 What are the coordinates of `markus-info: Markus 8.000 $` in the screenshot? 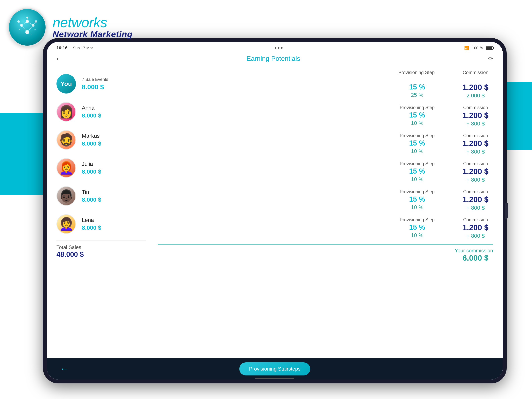 It's located at (91, 140).